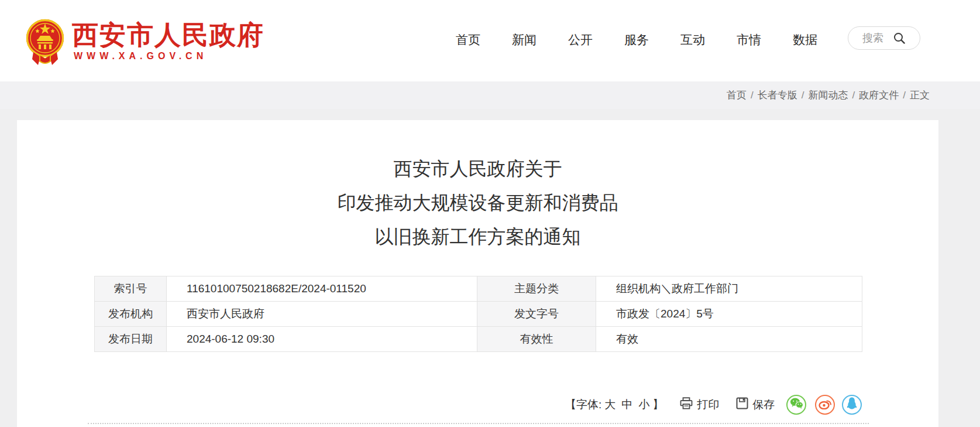 Image resolution: width=980 pixels, height=427 pixels. What do you see at coordinates (693, 40) in the screenshot?
I see `nav-item-interact: 互动` at bounding box center [693, 40].